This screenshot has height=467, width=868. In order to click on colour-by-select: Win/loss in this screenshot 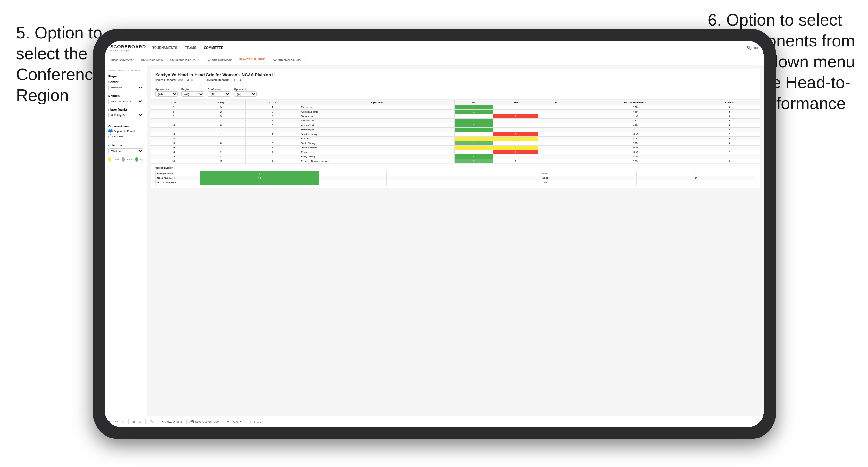, I will do `click(126, 151)`.